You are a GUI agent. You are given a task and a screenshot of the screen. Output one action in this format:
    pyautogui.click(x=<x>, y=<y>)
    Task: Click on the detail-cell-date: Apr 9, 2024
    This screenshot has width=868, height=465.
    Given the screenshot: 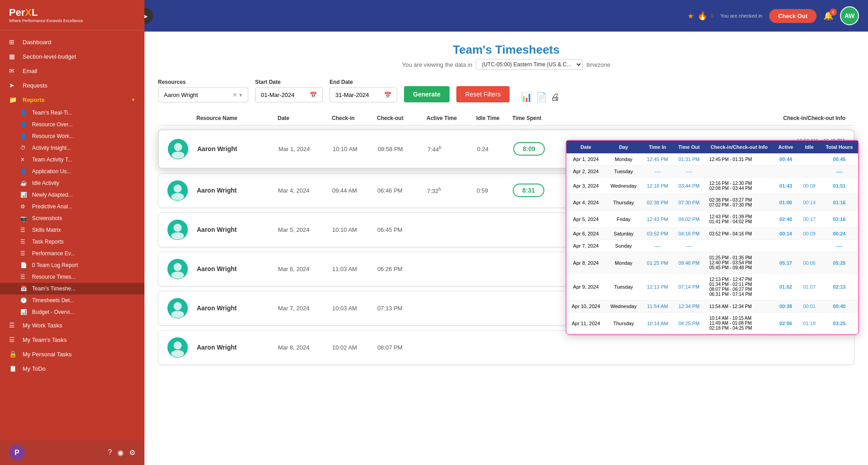 What is the action you would take?
    pyautogui.click(x=586, y=287)
    